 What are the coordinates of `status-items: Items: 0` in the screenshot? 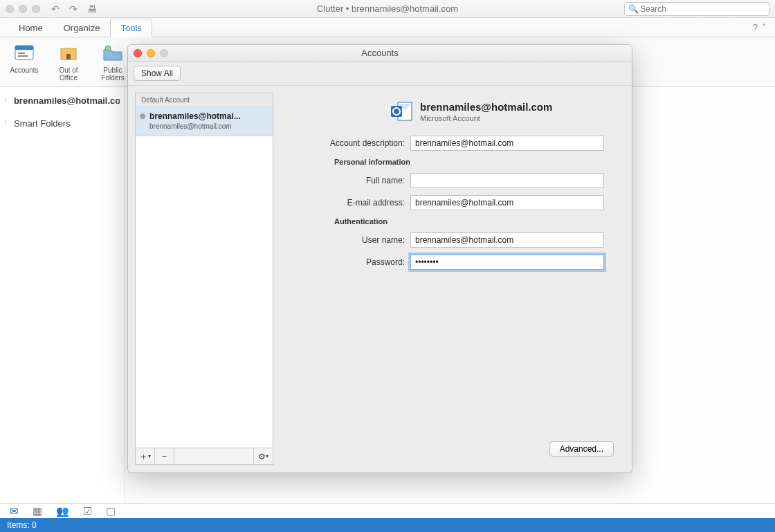 It's located at (22, 525).